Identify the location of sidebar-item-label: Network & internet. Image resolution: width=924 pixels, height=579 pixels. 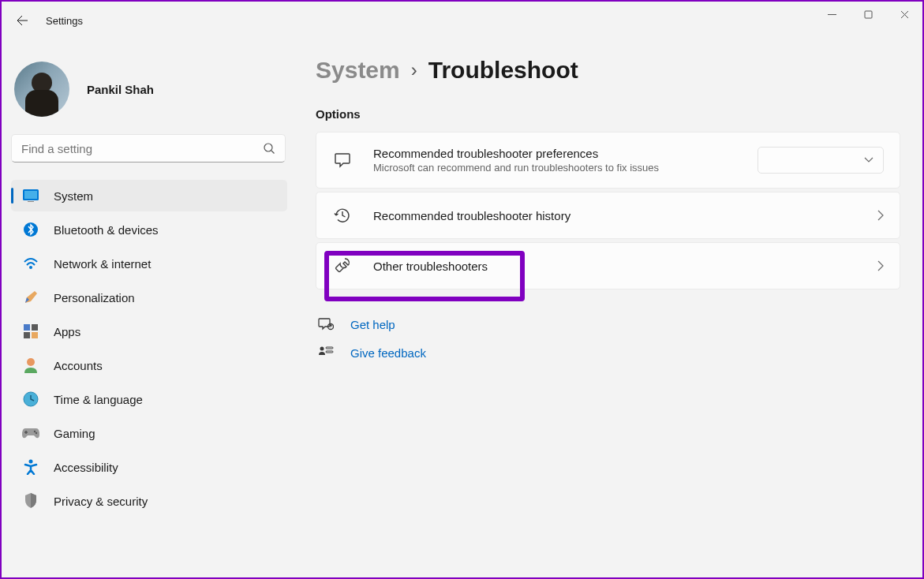
(103, 263).